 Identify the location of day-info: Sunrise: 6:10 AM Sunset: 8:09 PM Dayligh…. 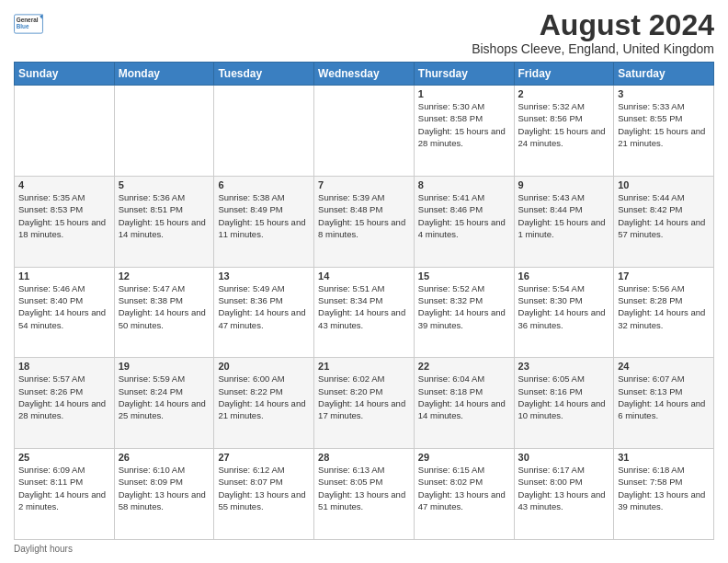
(165, 488).